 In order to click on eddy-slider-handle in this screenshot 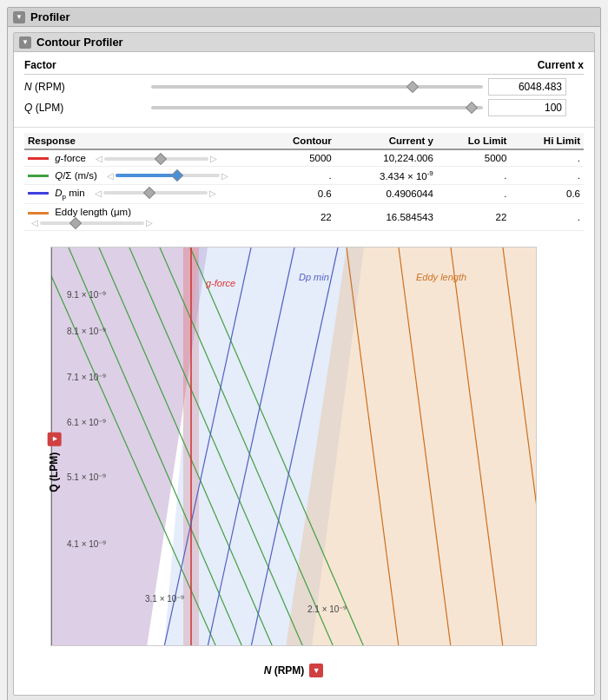, I will do `click(76, 223)`.